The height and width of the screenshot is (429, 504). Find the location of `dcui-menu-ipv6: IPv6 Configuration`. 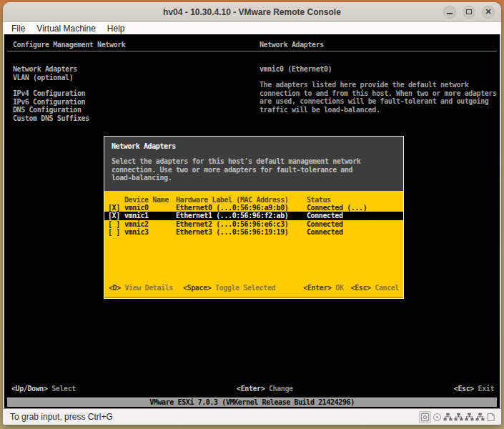

dcui-menu-ipv6: IPv6 Configuration is located at coordinates (51, 102).